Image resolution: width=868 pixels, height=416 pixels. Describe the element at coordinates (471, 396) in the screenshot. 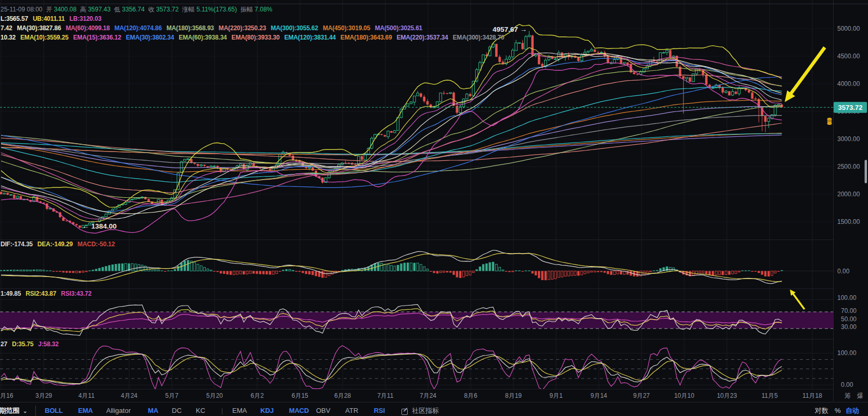

I see `svg-text: 8月6` at that location.